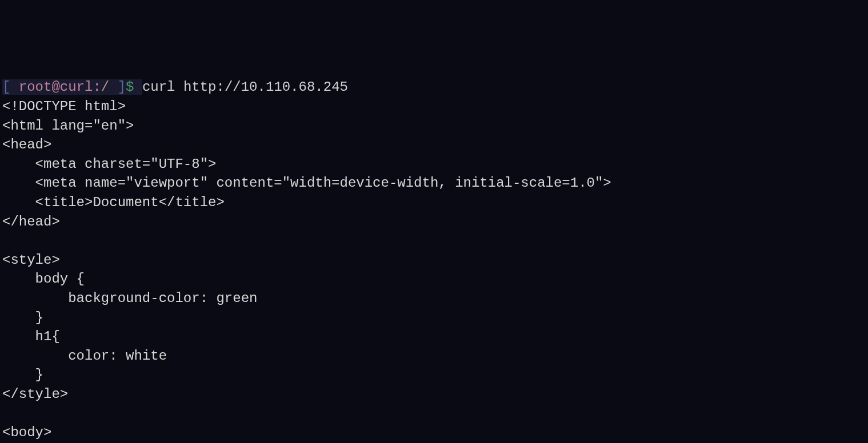  What do you see at coordinates (31, 222) in the screenshot?
I see `output-line-7: </head>` at bounding box center [31, 222].